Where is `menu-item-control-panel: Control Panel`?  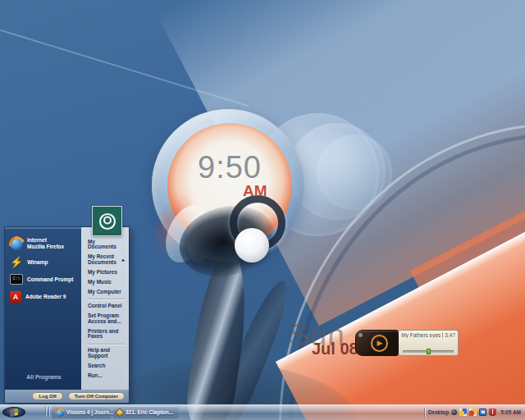 menu-item-control-panel: Control Panel is located at coordinates (107, 306).